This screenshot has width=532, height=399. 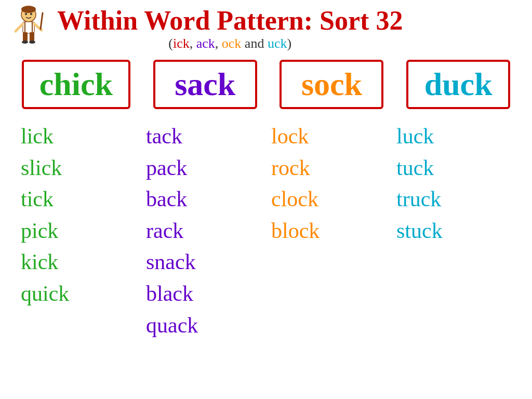 I want to click on title-block: Within Word Pattern: Sort 32 (ick, ack, …, so click(x=230, y=28).